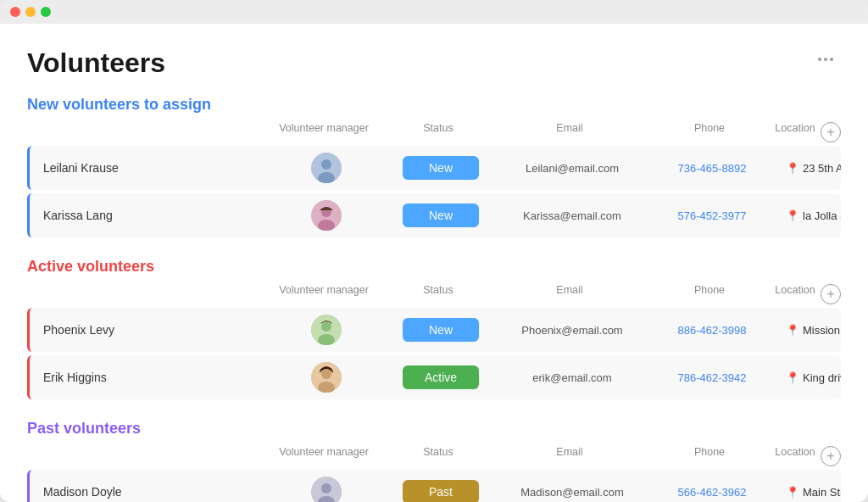 The height and width of the screenshot is (502, 868). Describe the element at coordinates (809, 491) in the screenshot. I see `location-cell: 📍Main Street, Bost` at that location.